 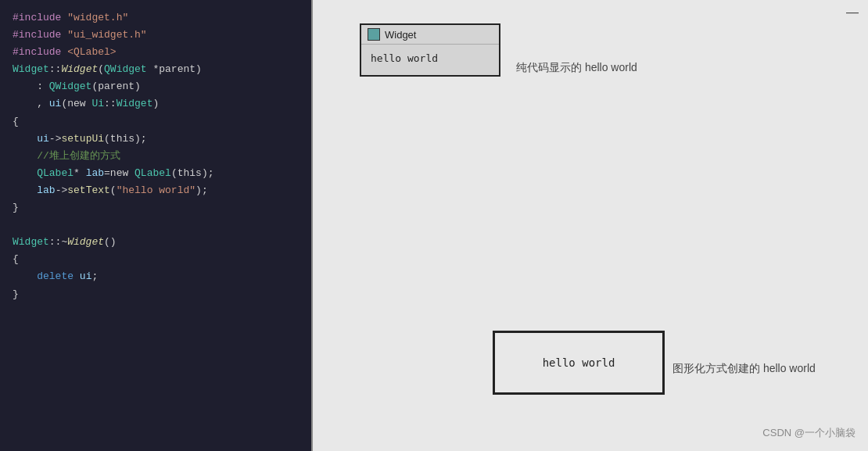 I want to click on mini-window: Widget hello world, so click(x=430, y=50).